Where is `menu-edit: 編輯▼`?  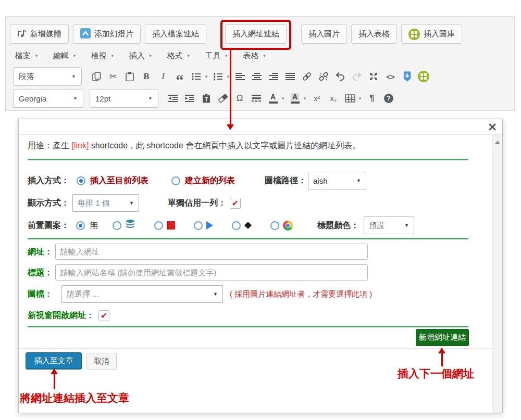 menu-edit: 編輯▼ is located at coordinates (65, 56).